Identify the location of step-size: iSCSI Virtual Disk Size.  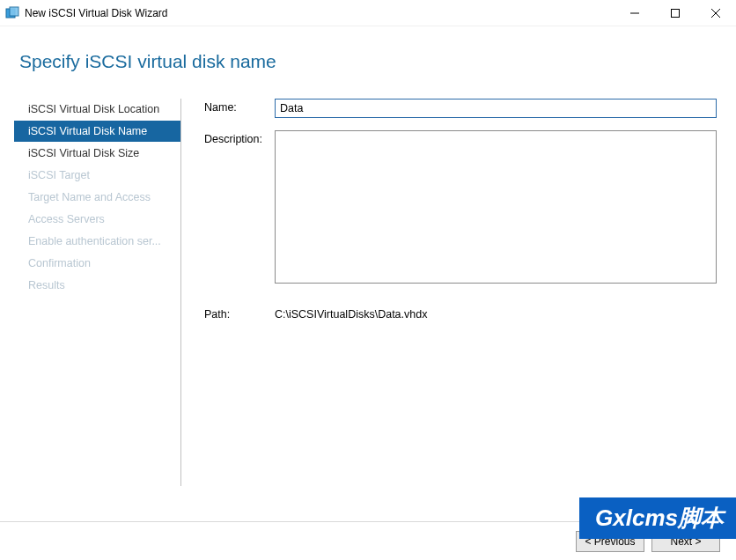
(97, 153).